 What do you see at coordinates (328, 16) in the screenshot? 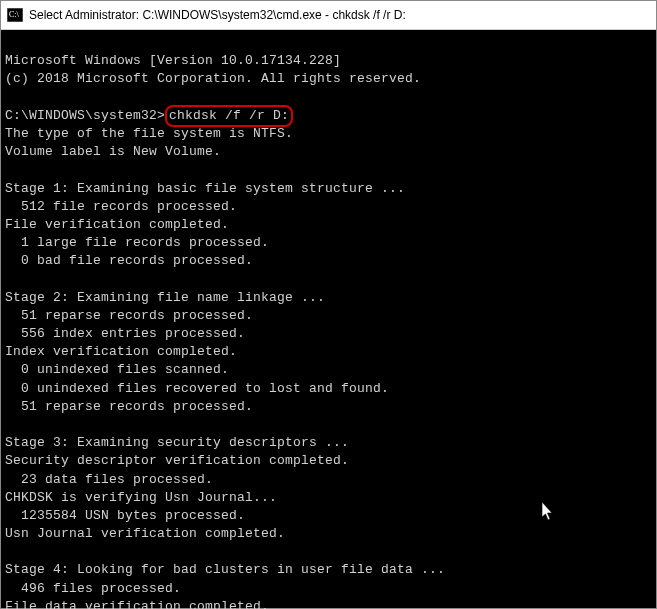
I see `title-bar: C:\ Select Administrator: C:\WINDOWS\sys…` at bounding box center [328, 16].